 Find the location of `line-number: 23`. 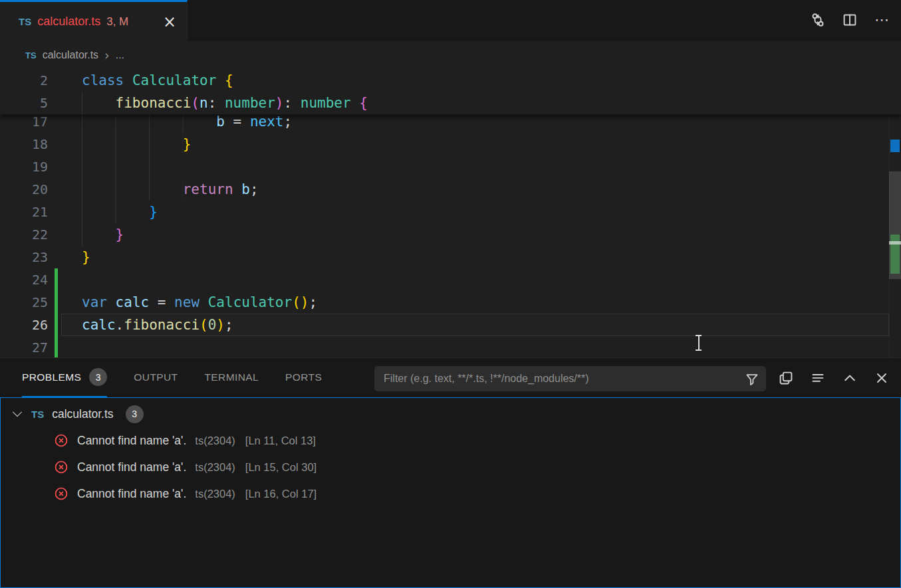

line-number: 23 is located at coordinates (24, 257).